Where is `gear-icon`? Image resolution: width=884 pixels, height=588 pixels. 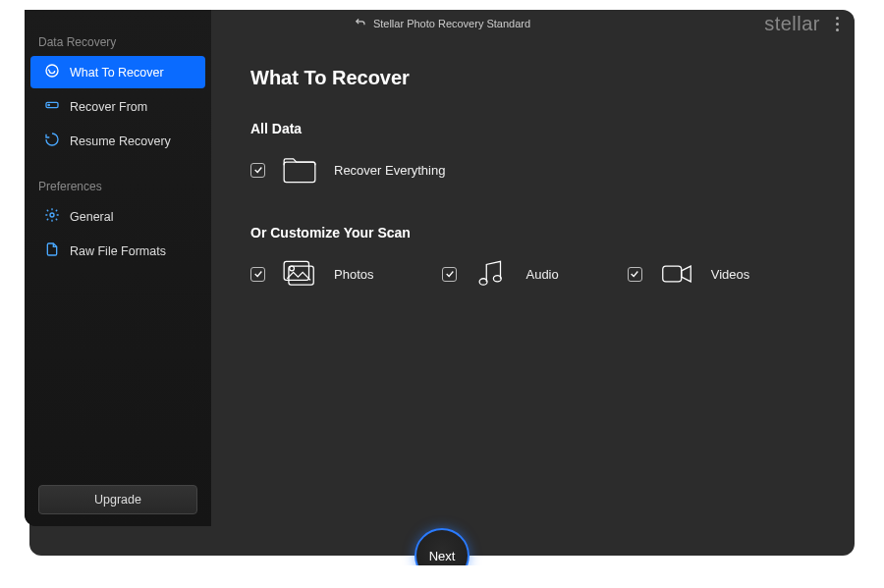
gear-icon is located at coordinates (52, 216).